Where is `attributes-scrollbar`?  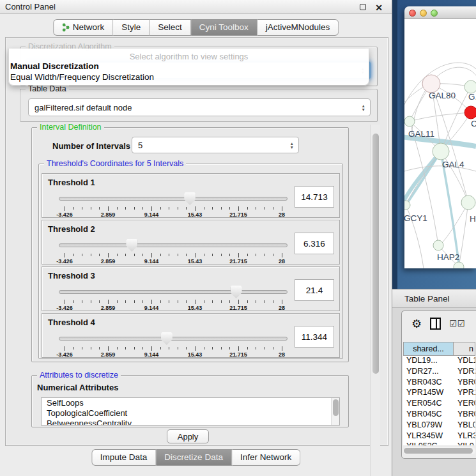 attributes-scrollbar is located at coordinates (335, 411).